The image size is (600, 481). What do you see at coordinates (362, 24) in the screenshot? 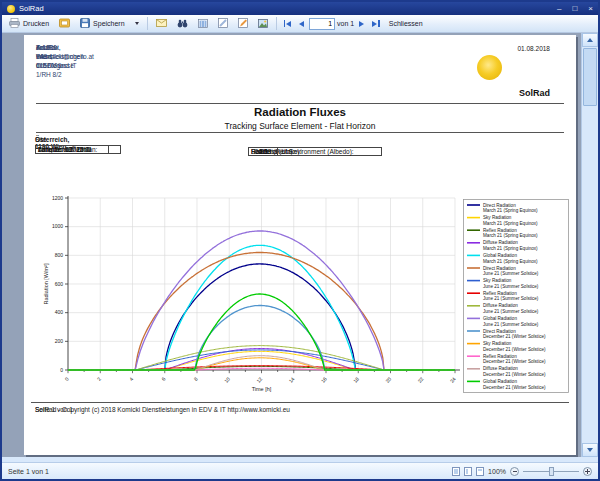
I see `next-page-button` at bounding box center [362, 24].